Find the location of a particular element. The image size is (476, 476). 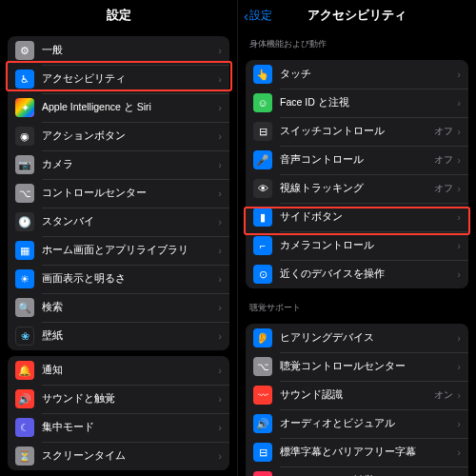

row-wallpaper: ❀壁紙› is located at coordinates (118, 336).